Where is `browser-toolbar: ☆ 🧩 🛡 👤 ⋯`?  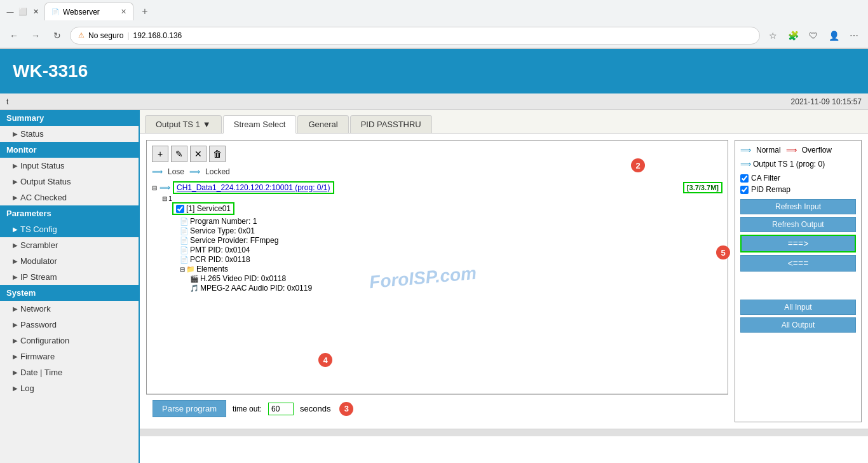
browser-toolbar: ☆ 🧩 🛡 👤 ⋯ is located at coordinates (813, 36).